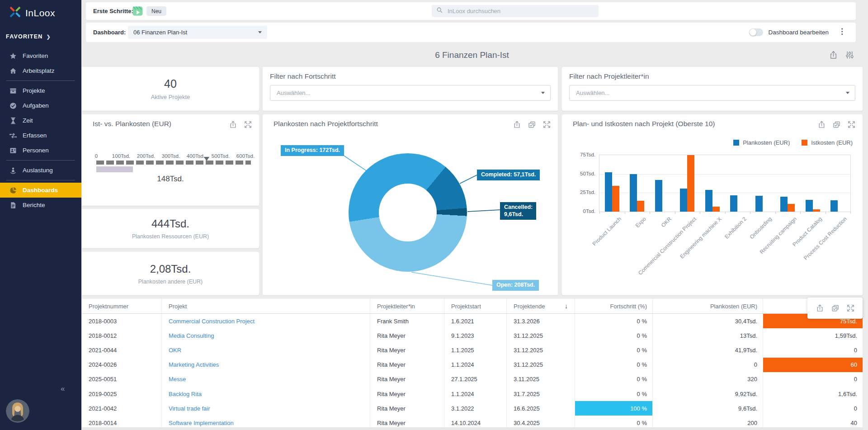  Describe the element at coordinates (633, 193) in the screenshot. I see `bar-expo-plan` at that location.